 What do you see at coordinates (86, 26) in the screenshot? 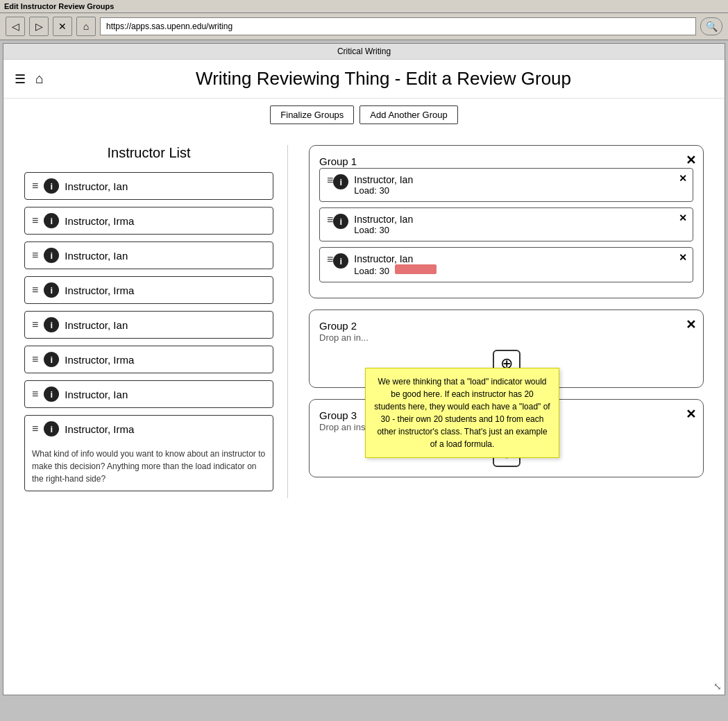
I see `home-nav-button: ⌂` at bounding box center [86, 26].